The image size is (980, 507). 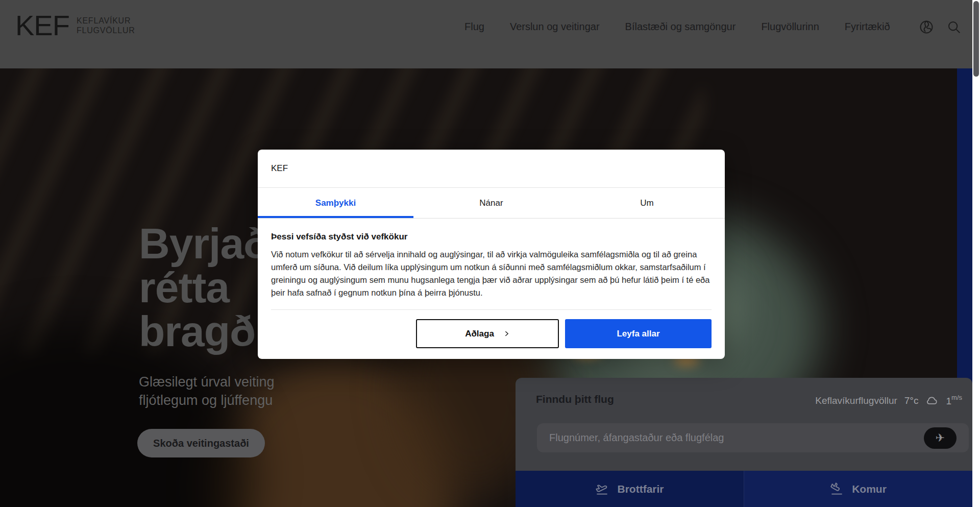 What do you see at coordinates (491, 237) in the screenshot?
I see `cookie-heading: Þessi vefsíða styðst við vefkökur` at bounding box center [491, 237].